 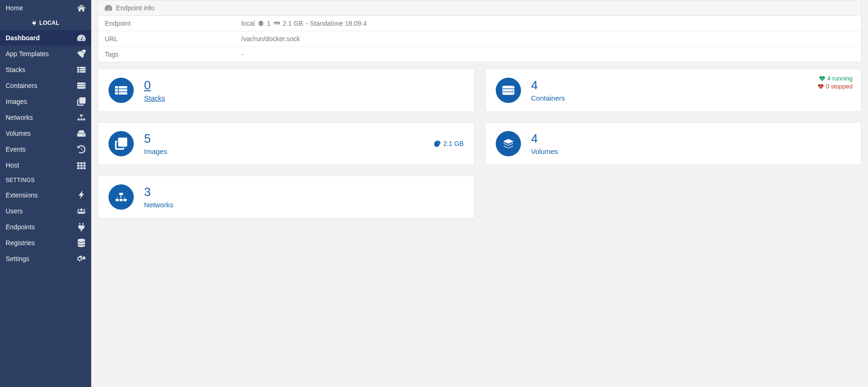 What do you see at coordinates (81, 70) in the screenshot?
I see `th-list-icon` at bounding box center [81, 70].